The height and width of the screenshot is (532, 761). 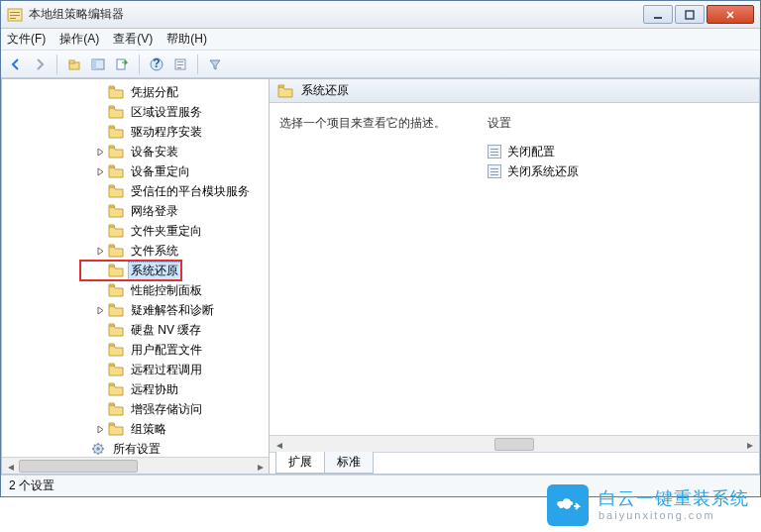 What do you see at coordinates (335, 14) in the screenshot?
I see `window-title: 本地组策略编辑器` at bounding box center [335, 14].